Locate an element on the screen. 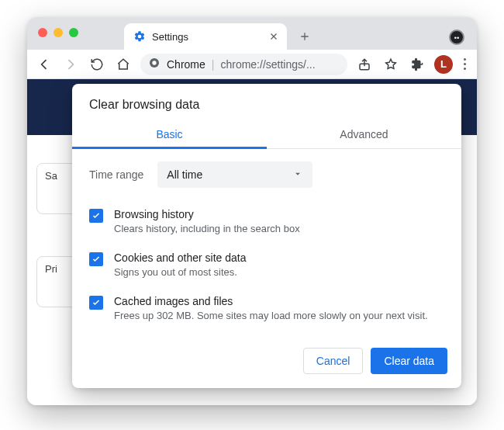  clear-data-button: Clear data is located at coordinates (409, 361).